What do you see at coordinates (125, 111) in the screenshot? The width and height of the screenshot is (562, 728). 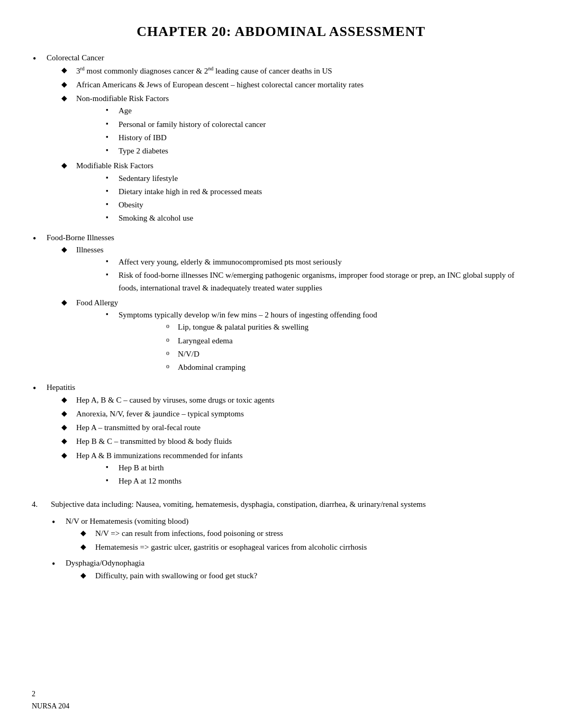 I see `nm-item-1: Age` at bounding box center [125, 111].